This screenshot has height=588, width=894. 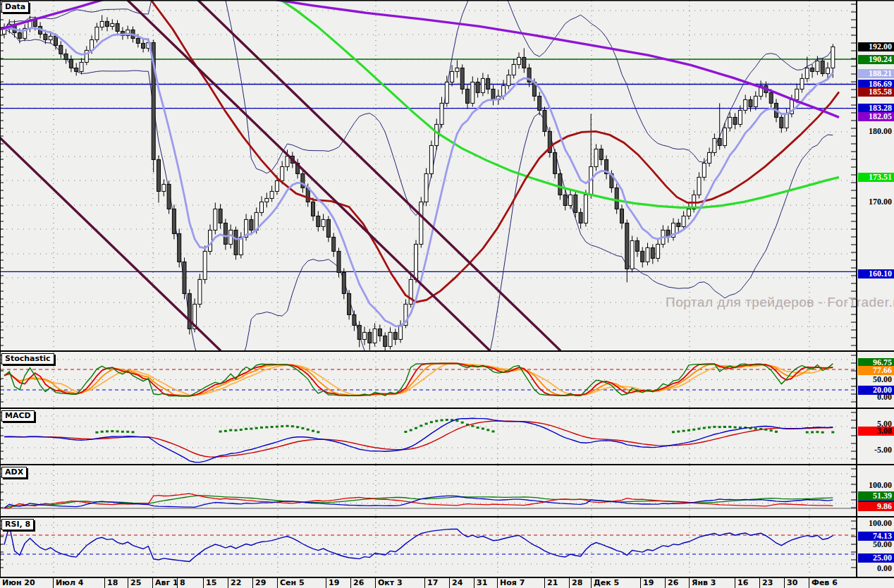 What do you see at coordinates (16, 7) in the screenshot?
I see `panel-label-data: Data` at bounding box center [16, 7].